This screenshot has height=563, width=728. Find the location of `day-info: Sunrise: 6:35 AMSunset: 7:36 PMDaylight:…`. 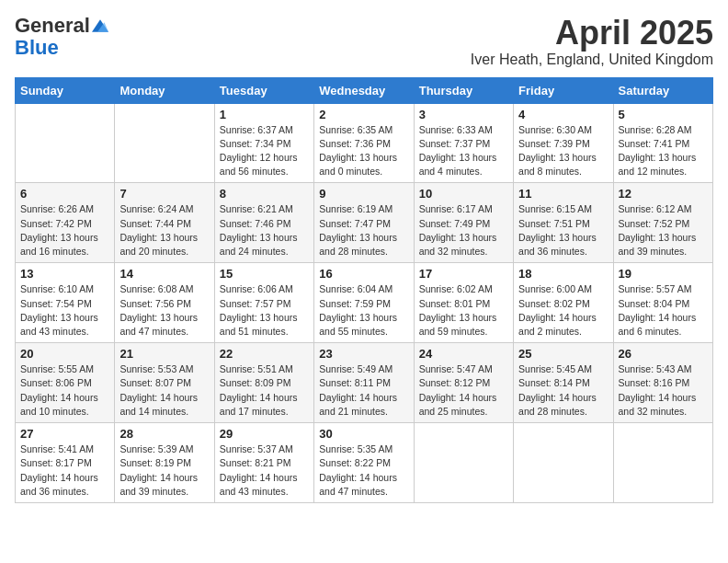

day-info: Sunrise: 6:35 AMSunset: 7:36 PMDaylight:… is located at coordinates (364, 151).